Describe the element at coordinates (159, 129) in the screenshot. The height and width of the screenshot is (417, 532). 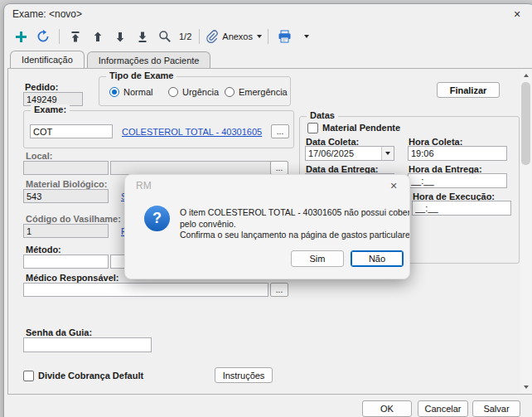
I see `exame-group: Exame: COLESTEROL TOTAL - 40301605 ...` at that location.